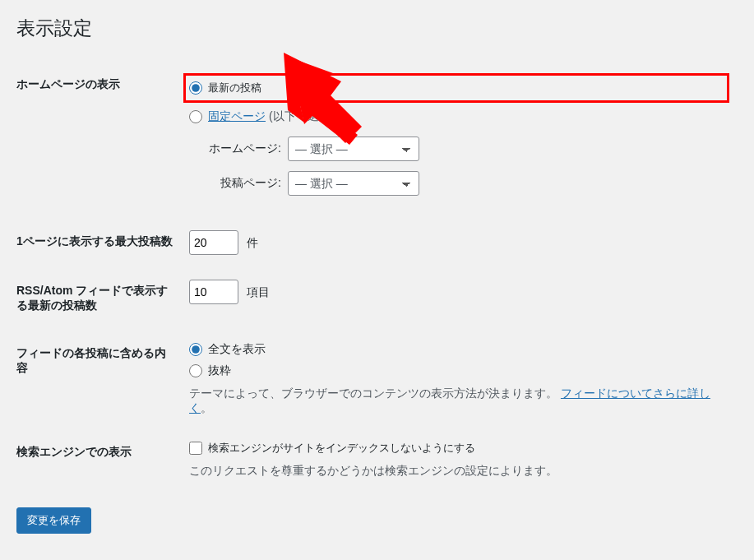 Image resolution: width=754 pixels, height=560 pixels. I want to click on homepage-select: — 選択 —, so click(354, 149).